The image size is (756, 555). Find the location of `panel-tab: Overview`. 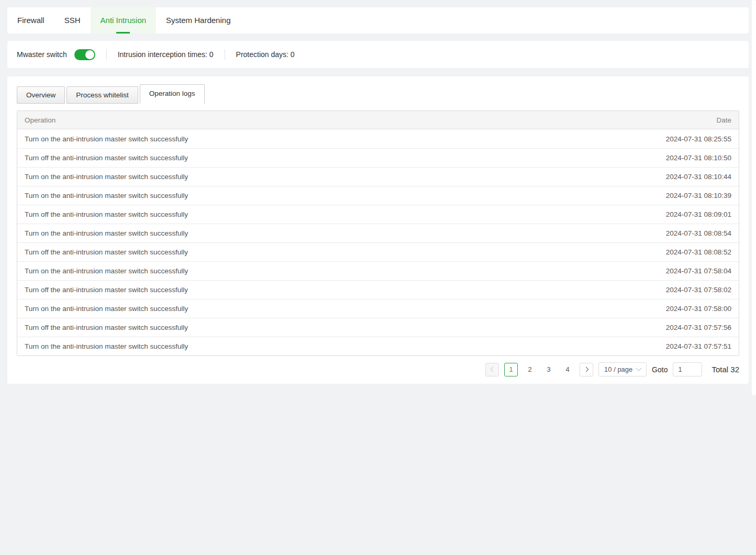

panel-tab: Overview is located at coordinates (41, 95).